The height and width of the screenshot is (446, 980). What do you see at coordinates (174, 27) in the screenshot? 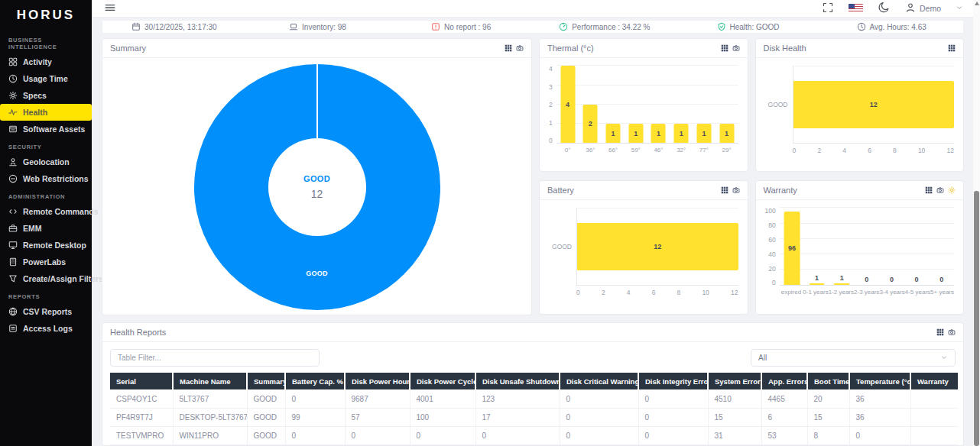
I see `stat-item: 30/12/2025, 13:17:30` at bounding box center [174, 27].